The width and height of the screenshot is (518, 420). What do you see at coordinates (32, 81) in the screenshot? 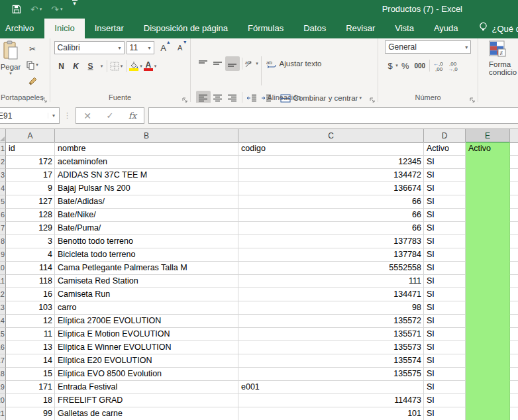
I see `format-painter-icon` at bounding box center [32, 81].